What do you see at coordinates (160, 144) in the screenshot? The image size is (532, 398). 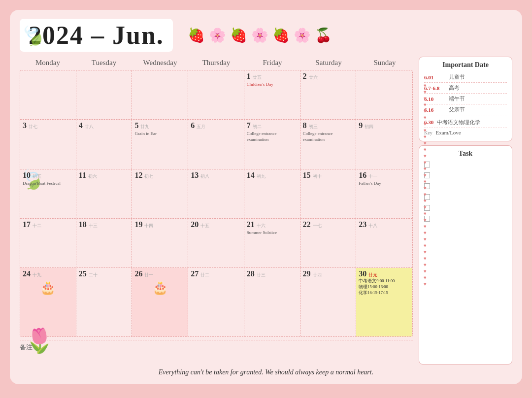 I see `cal-cell-5: 5 廿九 Grain in Ear` at bounding box center [160, 144].